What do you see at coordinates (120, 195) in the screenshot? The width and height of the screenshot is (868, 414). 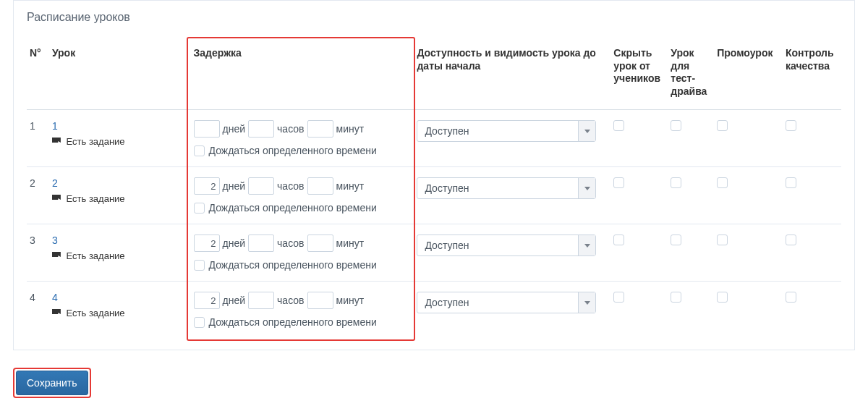 I see `cell-lesson: 2 Есть задание` at bounding box center [120, 195].